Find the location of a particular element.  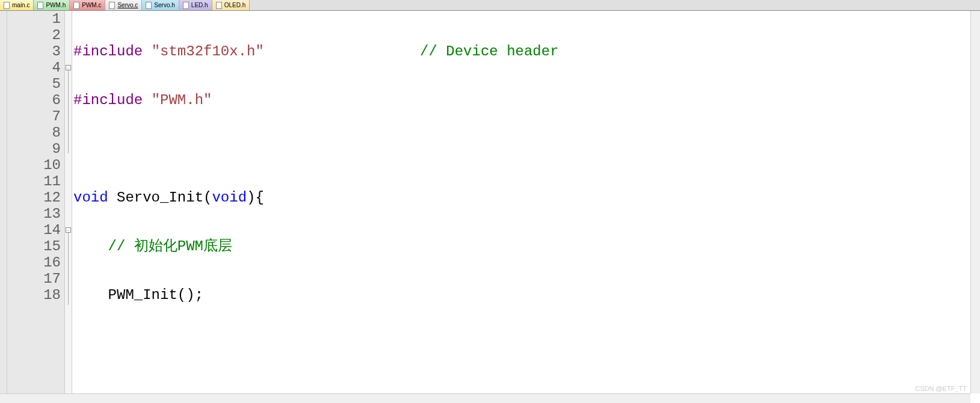

tab-label: PWM.c is located at coordinates (91, 5).